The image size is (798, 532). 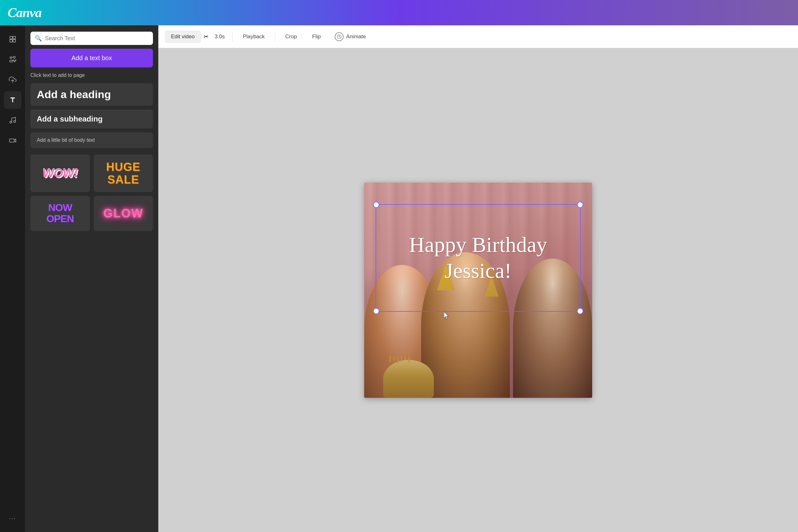 What do you see at coordinates (13, 279) in the screenshot?
I see `sidebar-icons: ···` at bounding box center [13, 279].